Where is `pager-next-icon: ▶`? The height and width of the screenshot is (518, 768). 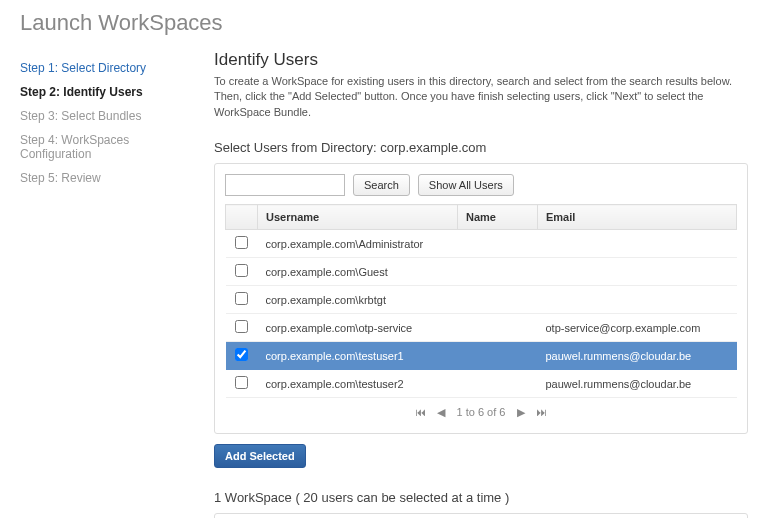
pager-next-icon: ▶ is located at coordinates (521, 412).